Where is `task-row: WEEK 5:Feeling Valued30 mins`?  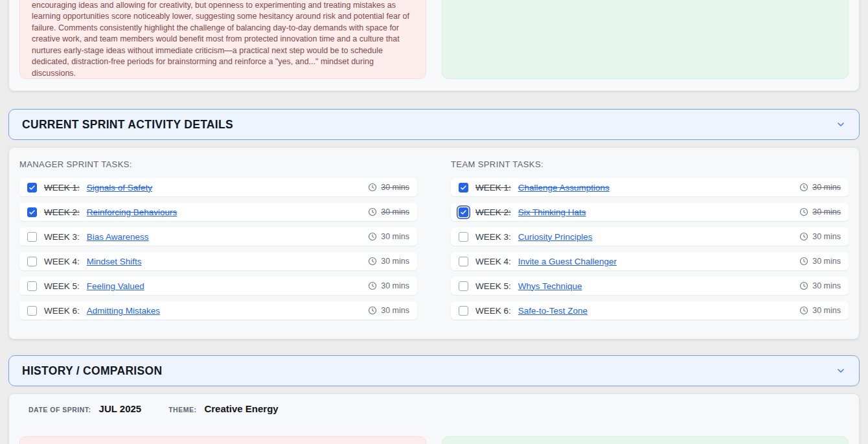 task-row: WEEK 5:Feeling Valued30 mins is located at coordinates (218, 286).